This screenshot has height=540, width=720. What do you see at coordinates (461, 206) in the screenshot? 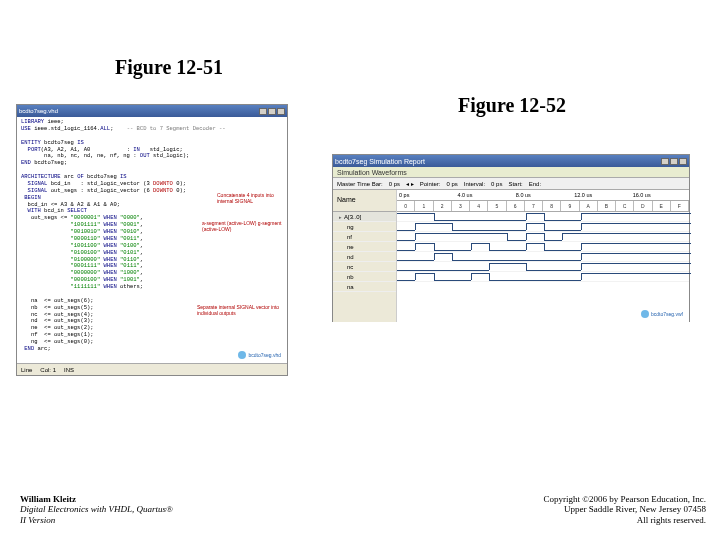
I see `bus-value-cell: 3` at bounding box center [461, 206].